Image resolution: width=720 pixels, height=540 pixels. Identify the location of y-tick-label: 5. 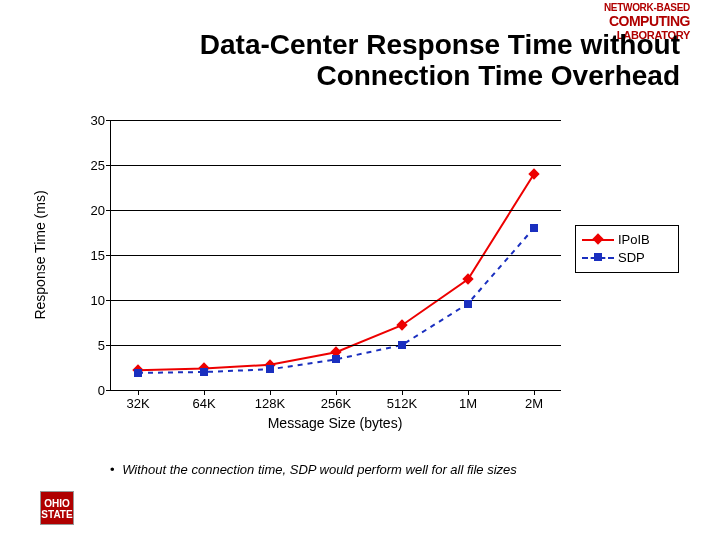
(102, 346).